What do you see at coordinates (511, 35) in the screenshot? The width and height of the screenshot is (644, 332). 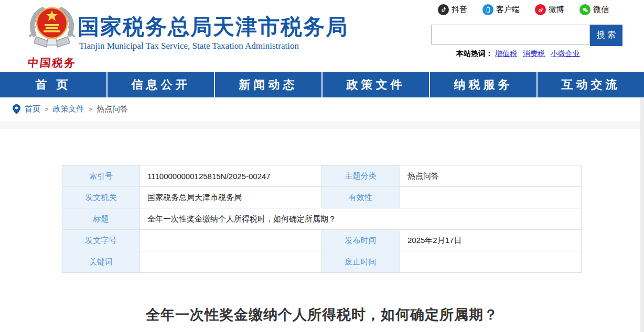 I see `search-input` at bounding box center [511, 35].